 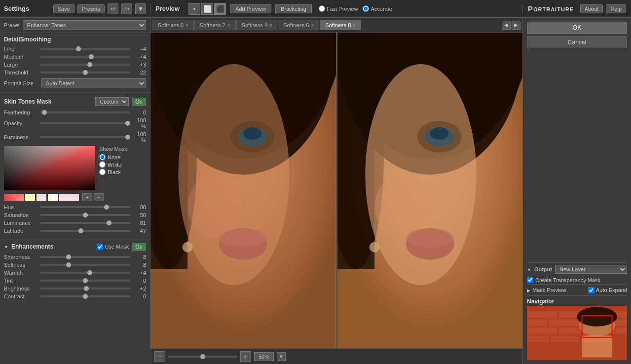 I want to click on detail-smoothing-title: DetailSmoothing, so click(x=75, y=39).